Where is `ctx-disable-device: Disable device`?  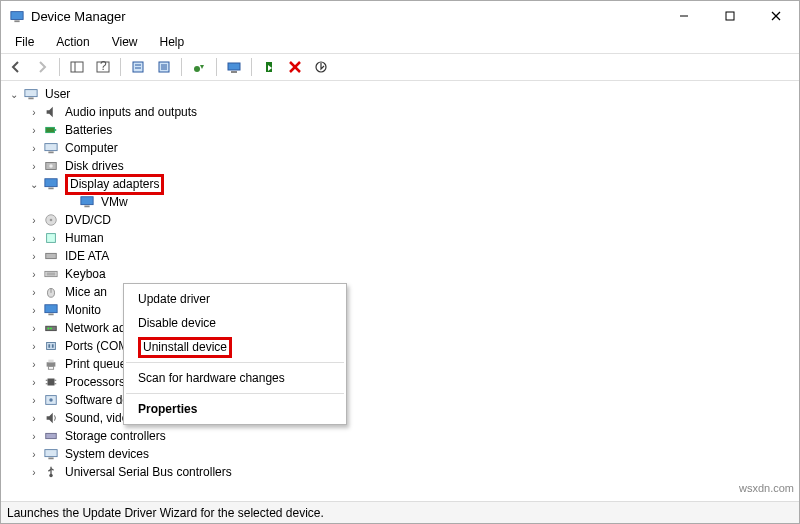 ctx-disable-device: Disable device is located at coordinates (235, 323).